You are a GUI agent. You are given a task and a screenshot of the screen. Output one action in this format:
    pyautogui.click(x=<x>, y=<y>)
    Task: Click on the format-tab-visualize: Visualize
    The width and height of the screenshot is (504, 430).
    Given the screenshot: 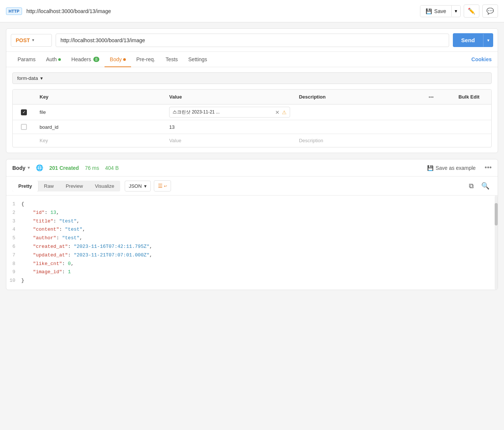 What is the action you would take?
    pyautogui.click(x=105, y=186)
    